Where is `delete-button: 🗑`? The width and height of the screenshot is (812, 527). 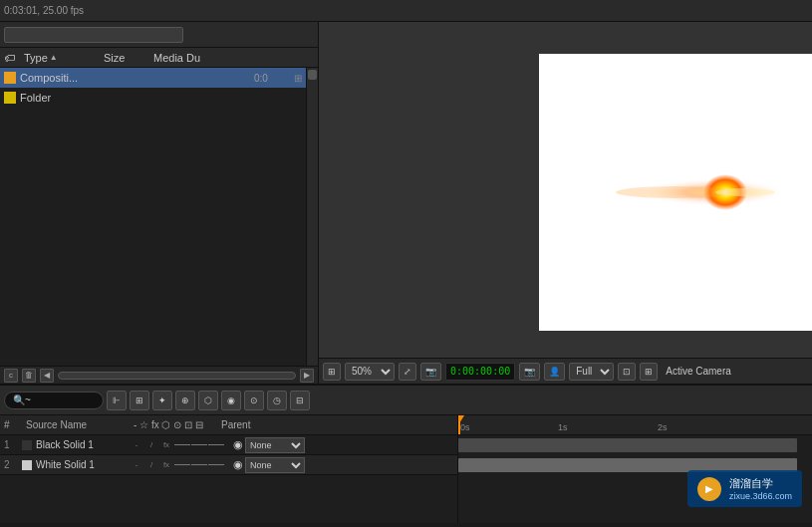
delete-button: 🗑 is located at coordinates (29, 376).